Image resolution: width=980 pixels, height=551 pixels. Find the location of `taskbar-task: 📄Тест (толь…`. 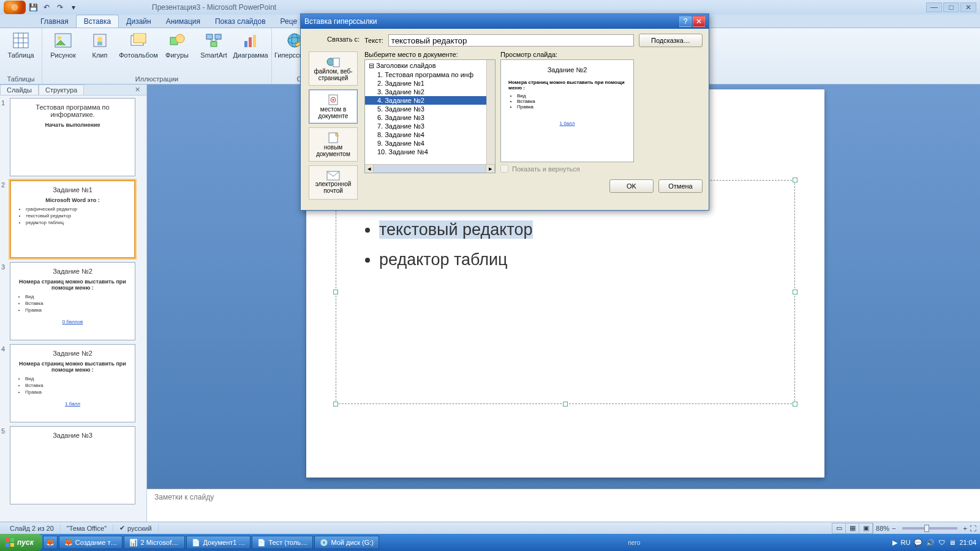

taskbar-task: 📄Тест (толь… is located at coordinates (282, 542).